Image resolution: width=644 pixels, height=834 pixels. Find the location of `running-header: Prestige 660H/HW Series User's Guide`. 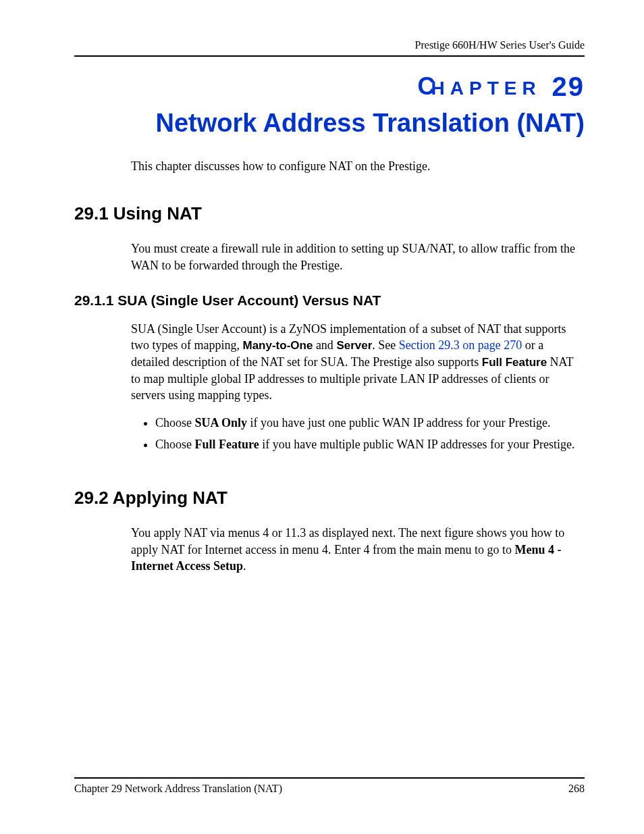

running-header: Prestige 660H/HW Series User's Guide is located at coordinates (329, 45).